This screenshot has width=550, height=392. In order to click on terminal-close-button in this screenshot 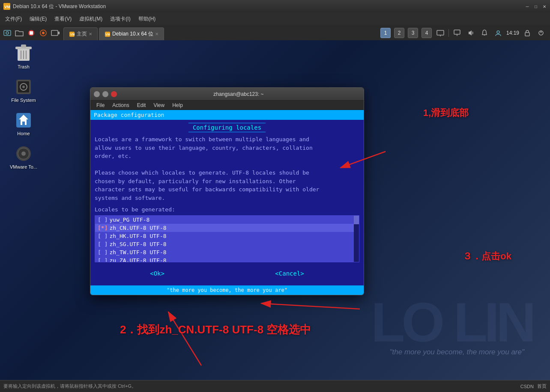, I will do `click(114, 94)`.